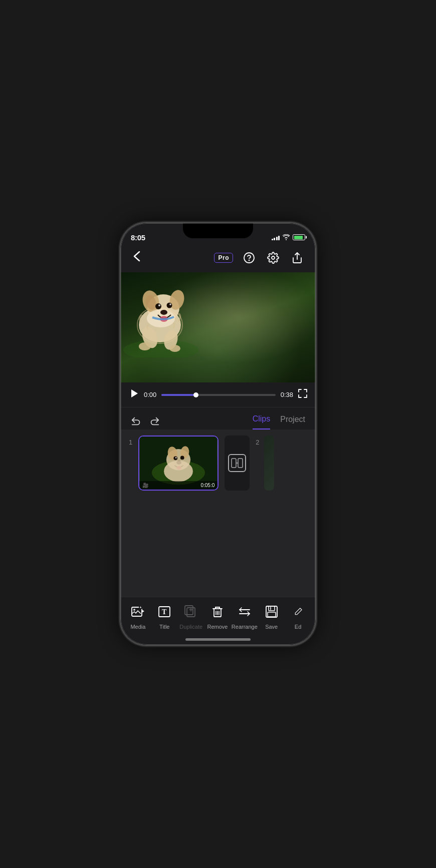 The width and height of the screenshot is (436, 868). I want to click on save-label: Save, so click(272, 627).